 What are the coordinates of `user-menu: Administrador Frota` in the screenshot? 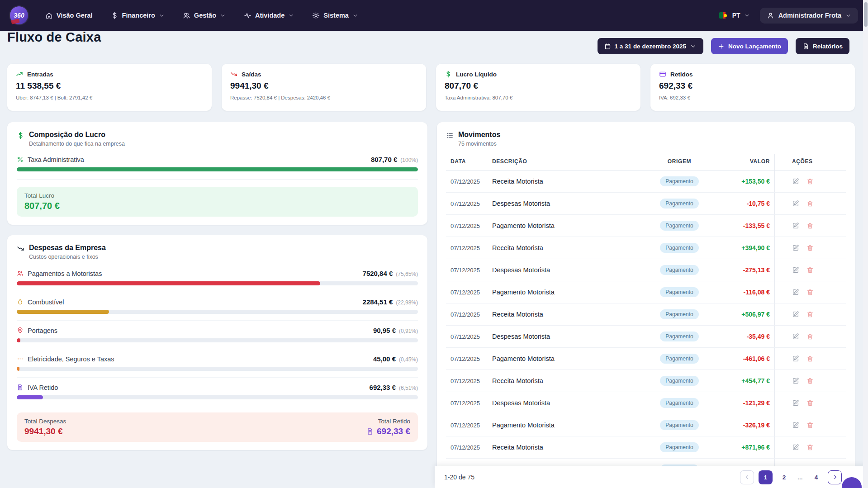 It's located at (809, 15).